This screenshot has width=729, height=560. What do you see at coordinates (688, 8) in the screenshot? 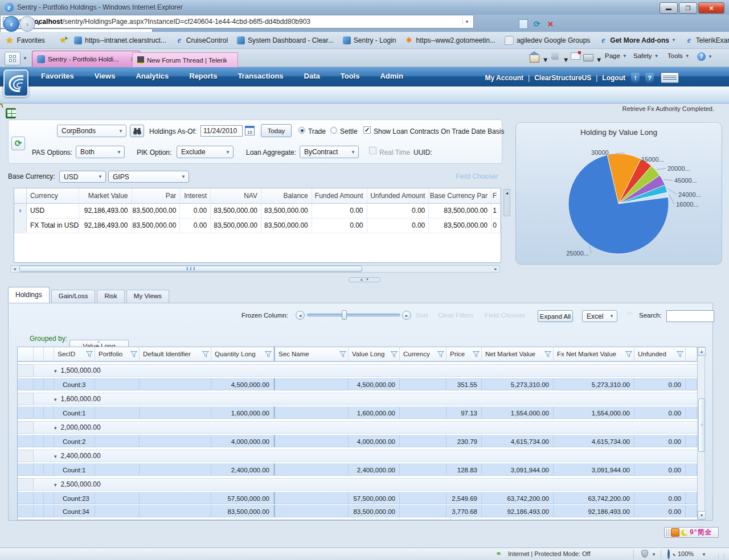
I see `maximize-button: ❐` at bounding box center [688, 8].